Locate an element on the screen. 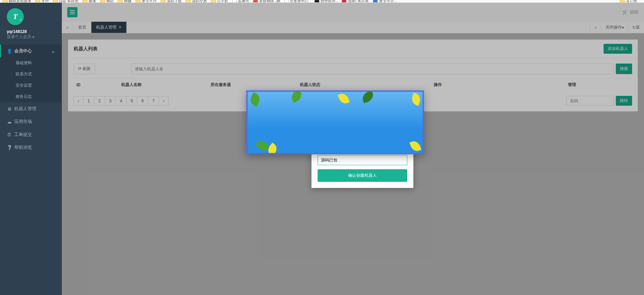  confirm-create-button: 确认创建机器人 is located at coordinates (362, 175).